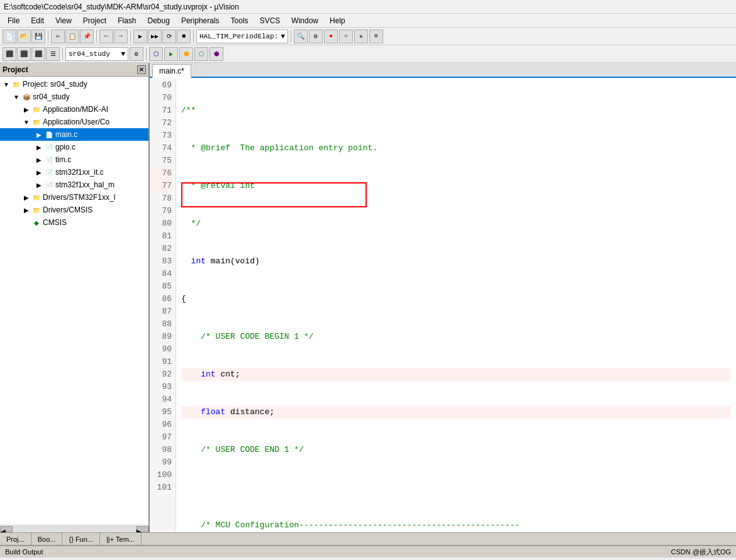 The height and width of the screenshot is (560, 736). Describe the element at coordinates (39, 147) in the screenshot. I see `expand-icon: ▶` at that location.